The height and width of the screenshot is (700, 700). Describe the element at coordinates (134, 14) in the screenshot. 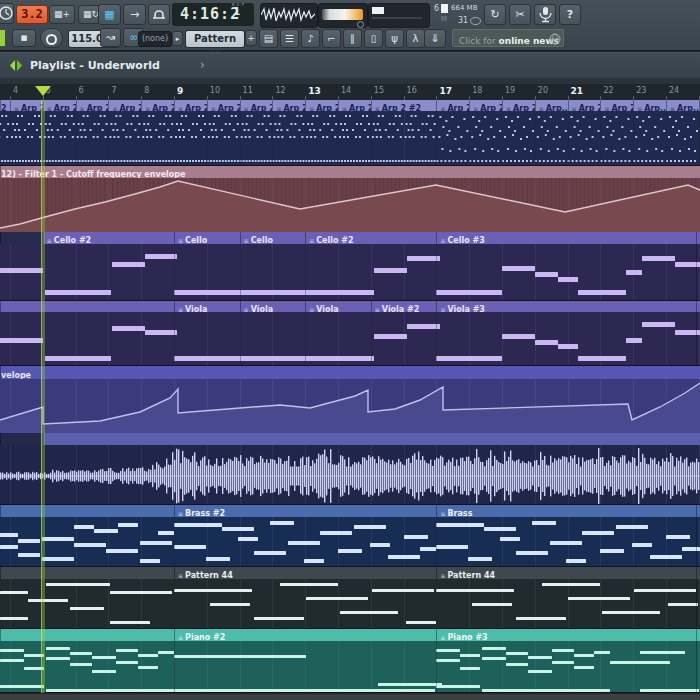

I see `follow-playback-button: →` at that location.